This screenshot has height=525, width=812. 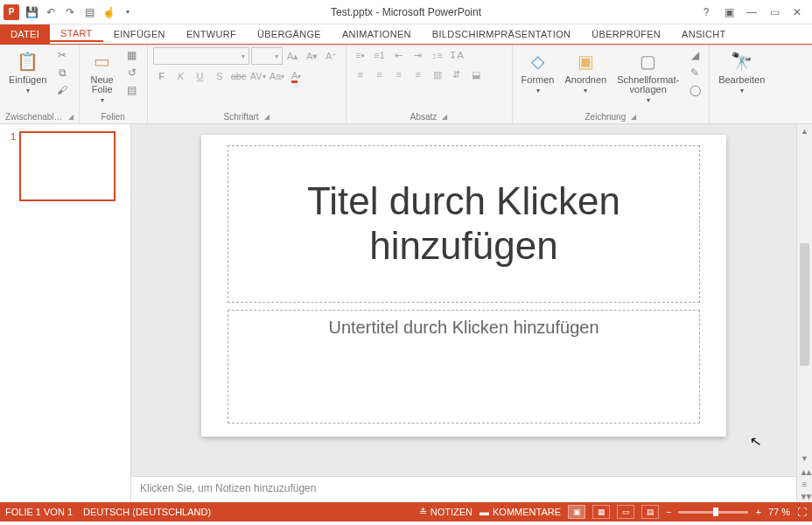 I want to click on zoom-slider-thumb, so click(x=716, y=512).